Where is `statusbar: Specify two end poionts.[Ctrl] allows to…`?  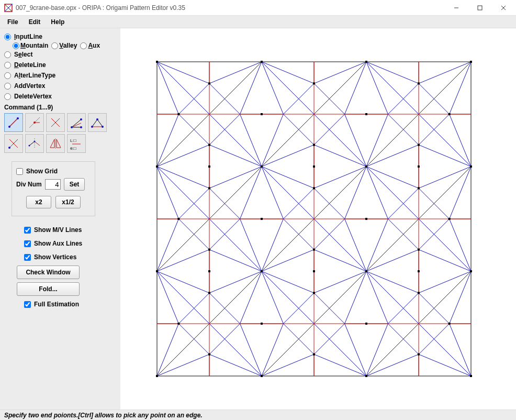
statusbar: Specify two end poionts.[Ctrl] allows to… is located at coordinates (258, 415).